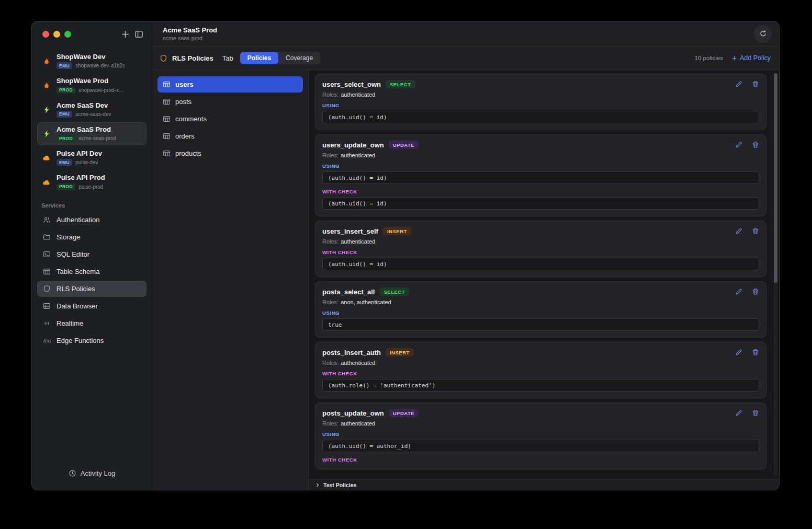 This screenshot has width=812, height=529. What do you see at coordinates (299, 58) in the screenshot?
I see `tab-coverage: Coverage` at bounding box center [299, 58].